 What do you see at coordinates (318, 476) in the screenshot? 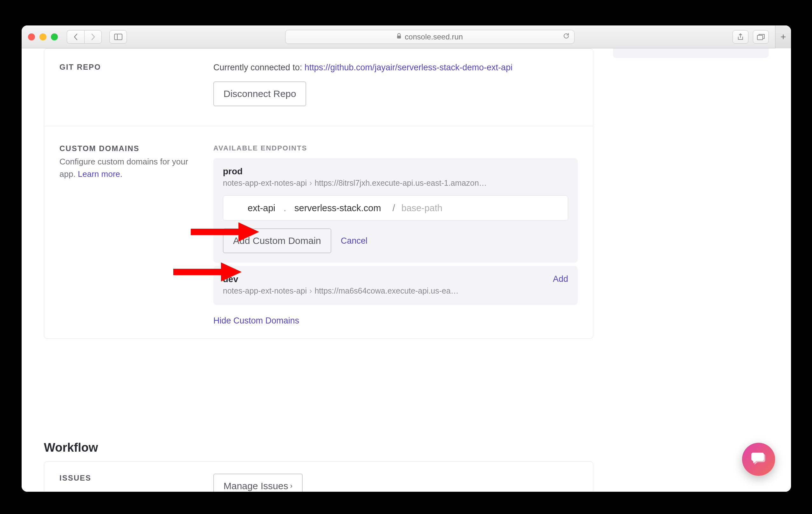
I see `workflow-card: ISSUES Manage Issues ›` at bounding box center [318, 476].